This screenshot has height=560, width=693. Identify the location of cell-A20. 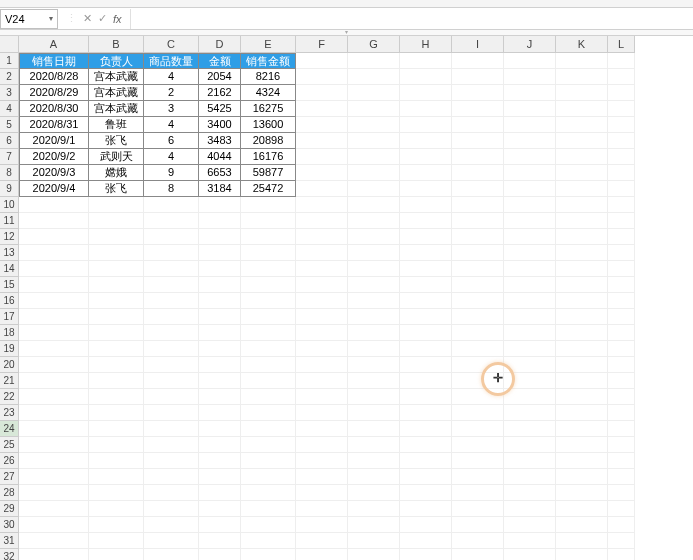
(54, 365).